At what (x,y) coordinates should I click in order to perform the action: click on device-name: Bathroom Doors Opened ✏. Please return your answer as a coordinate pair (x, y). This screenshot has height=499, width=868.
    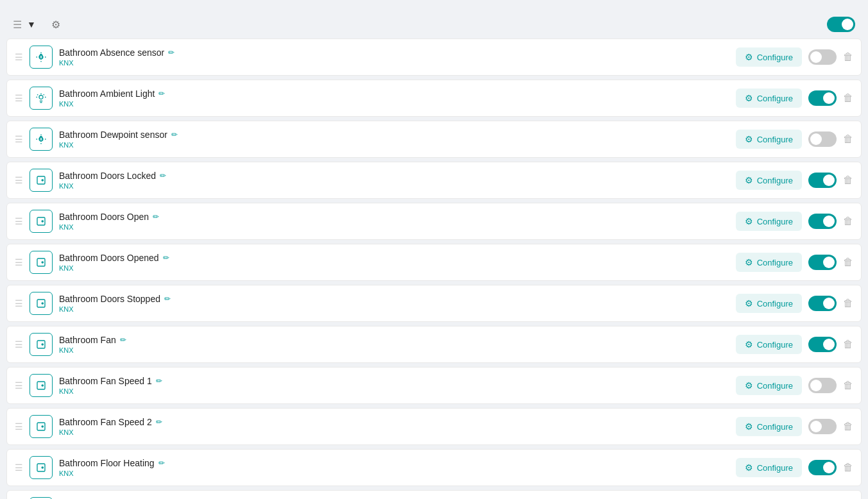
    Looking at the image, I should click on (394, 258).